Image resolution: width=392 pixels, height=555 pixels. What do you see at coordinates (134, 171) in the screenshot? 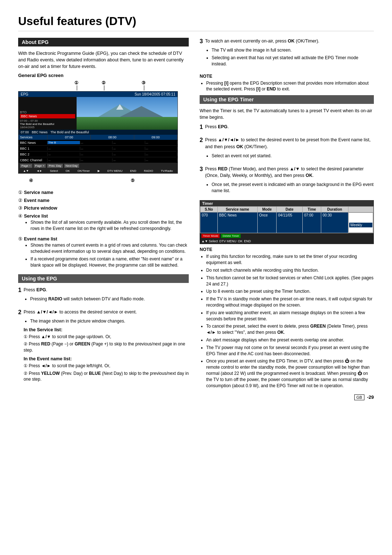
I see `epg-nav-end: END` at bounding box center [134, 171].